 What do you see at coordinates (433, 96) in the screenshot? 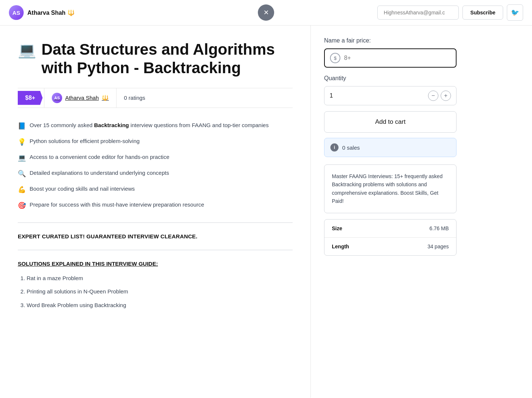
I see `quantity-decrease-button: −` at bounding box center [433, 96].